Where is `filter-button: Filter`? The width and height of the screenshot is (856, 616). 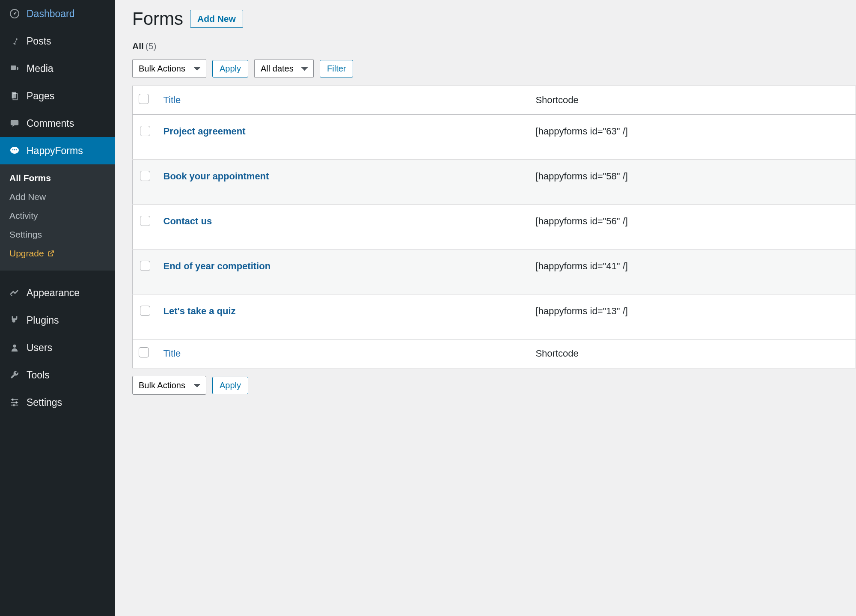
filter-button: Filter is located at coordinates (336, 68).